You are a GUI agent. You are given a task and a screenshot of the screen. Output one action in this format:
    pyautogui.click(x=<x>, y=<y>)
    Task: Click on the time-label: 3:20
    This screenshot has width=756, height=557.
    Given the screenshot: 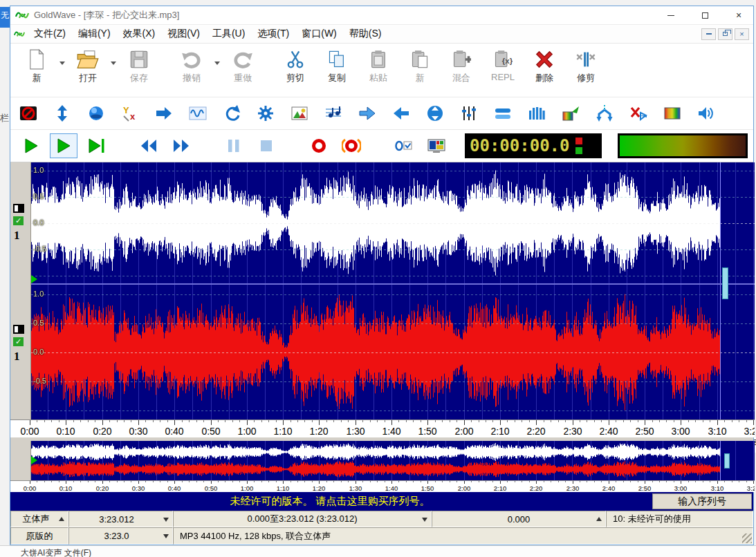 What is the action you would take?
    pyautogui.click(x=751, y=488)
    